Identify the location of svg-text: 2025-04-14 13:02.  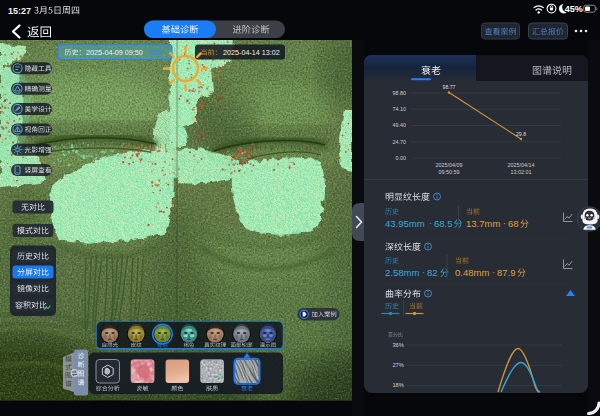
(252, 52).